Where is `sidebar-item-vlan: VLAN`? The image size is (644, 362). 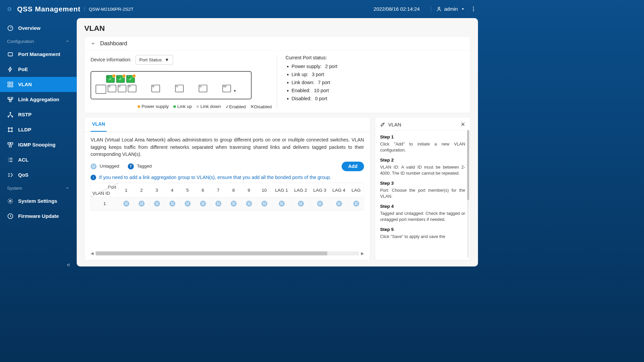 sidebar-item-vlan: VLAN is located at coordinates (38, 84).